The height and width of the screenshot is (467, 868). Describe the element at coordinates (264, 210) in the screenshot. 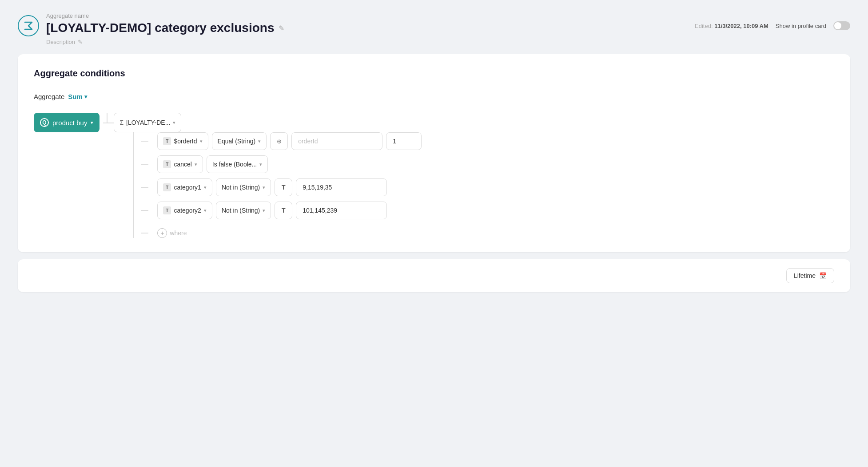

I see `operator-notin2-chevron-icon: ▾` at that location.